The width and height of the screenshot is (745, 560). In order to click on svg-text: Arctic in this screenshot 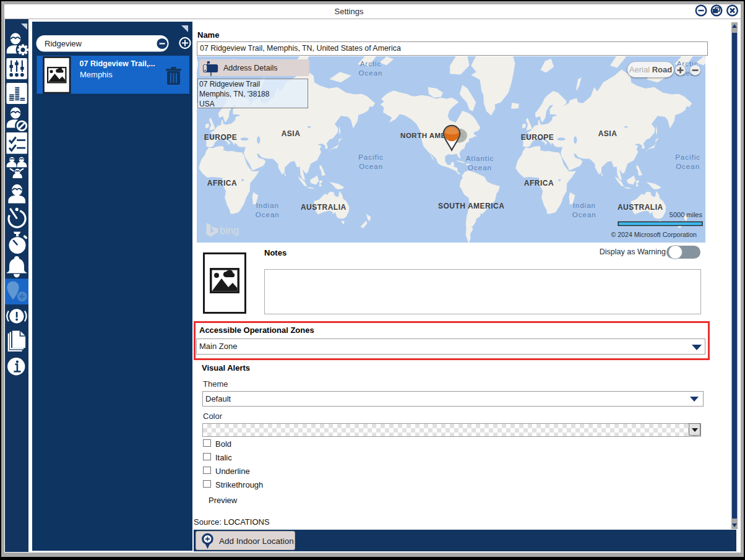, I will do `click(371, 64)`.